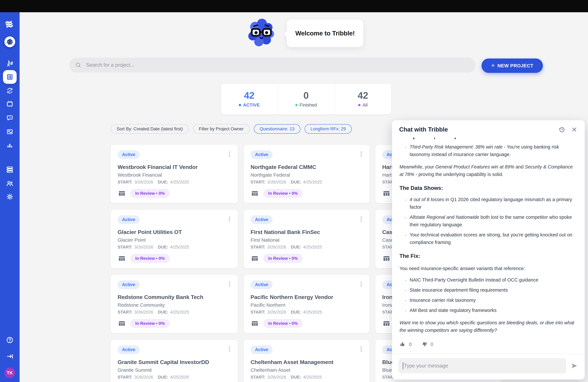 Image resolution: width=588 pixels, height=382 pixels. What do you see at coordinates (10, 183) in the screenshot?
I see `sidebar-item-team` at bounding box center [10, 183].